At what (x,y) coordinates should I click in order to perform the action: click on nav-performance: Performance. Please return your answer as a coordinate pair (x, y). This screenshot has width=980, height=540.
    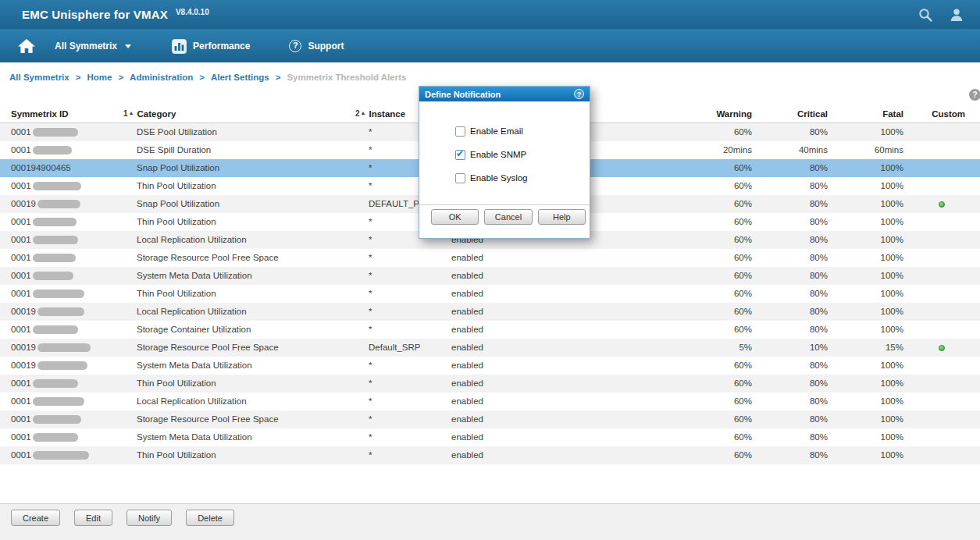
    Looking at the image, I should click on (211, 47).